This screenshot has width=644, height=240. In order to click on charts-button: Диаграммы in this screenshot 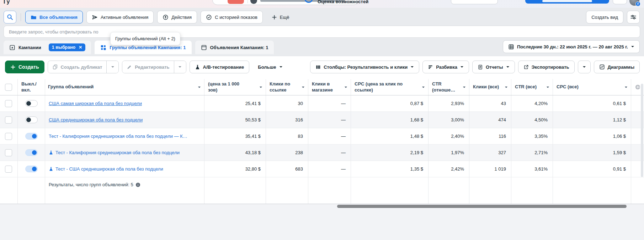, I will do `click(617, 67)`.